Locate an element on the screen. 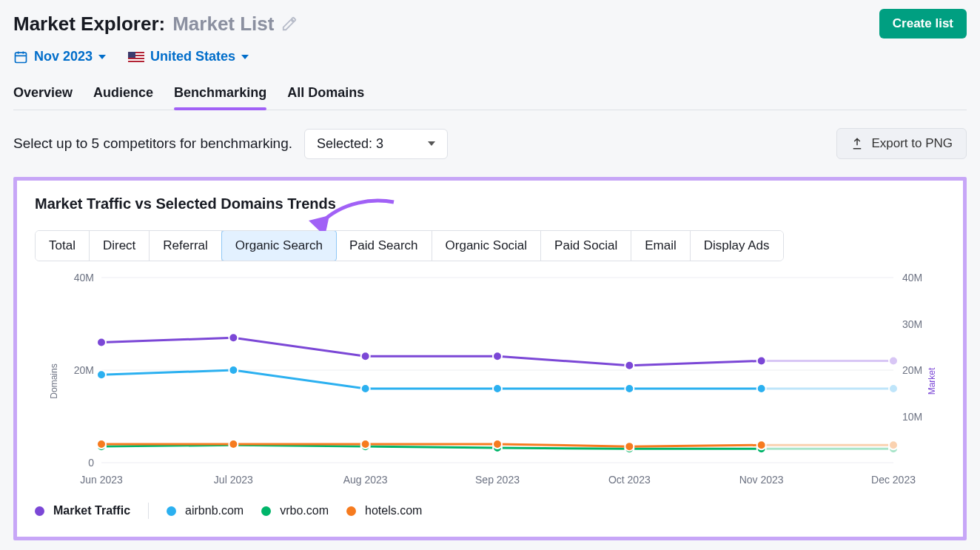 The image size is (980, 550). upload-icon is located at coordinates (857, 144).